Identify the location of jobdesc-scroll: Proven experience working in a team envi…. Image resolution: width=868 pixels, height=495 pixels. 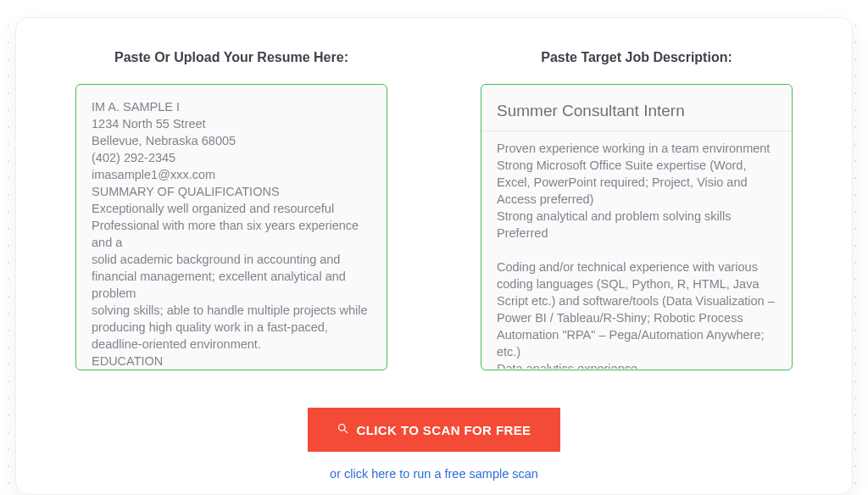
(637, 254).